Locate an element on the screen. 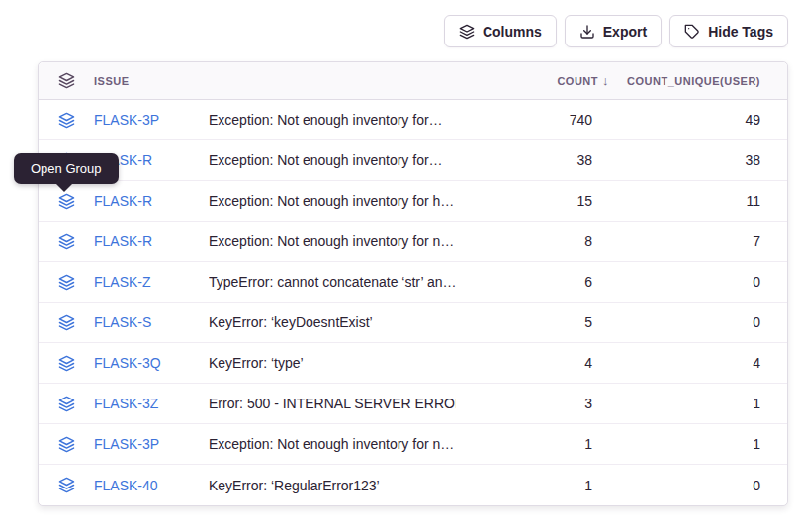 Image resolution: width=798 pixels, height=532 pixels. count-unique-value: 11 is located at coordinates (685, 201).